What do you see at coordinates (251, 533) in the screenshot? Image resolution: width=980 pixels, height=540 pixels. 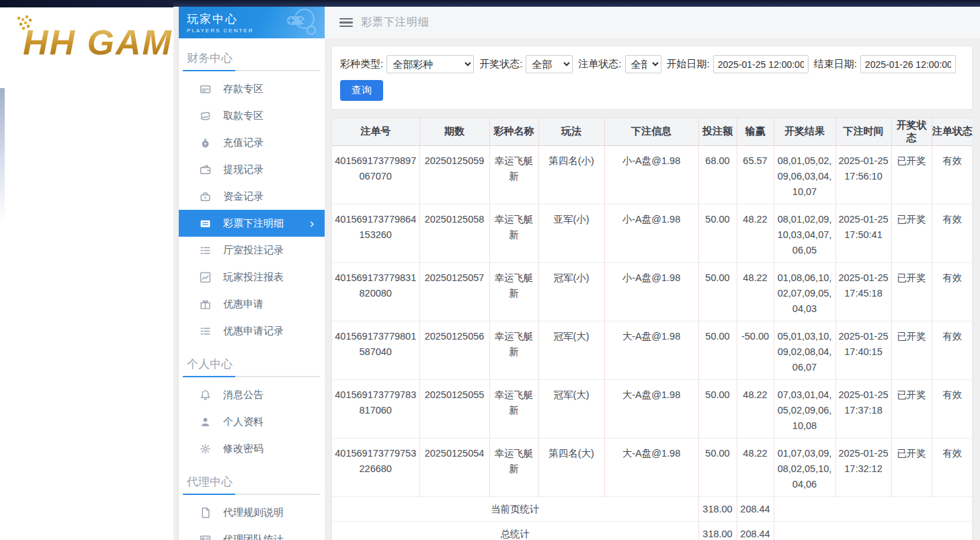 I see `sidebar-item-代理团队统计: 代理团队统计` at bounding box center [251, 533].